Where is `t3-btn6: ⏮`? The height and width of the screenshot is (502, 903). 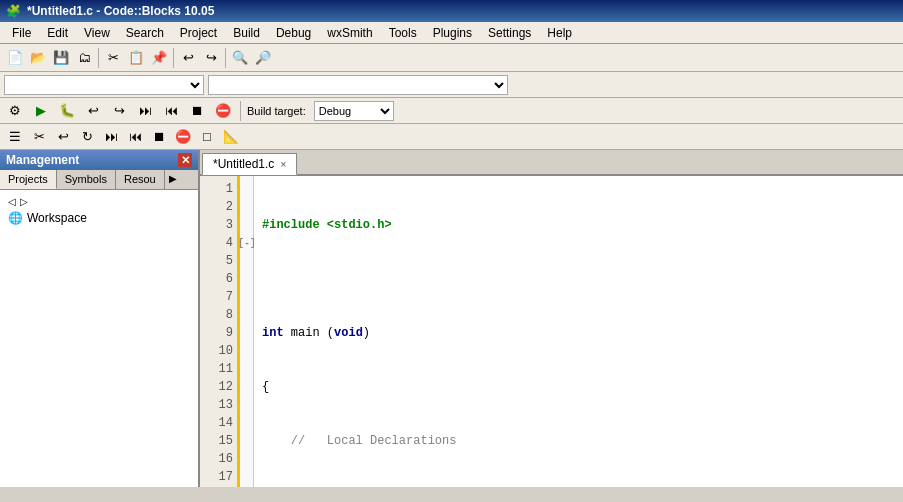 t3-btn6: ⏮ is located at coordinates (135, 137).